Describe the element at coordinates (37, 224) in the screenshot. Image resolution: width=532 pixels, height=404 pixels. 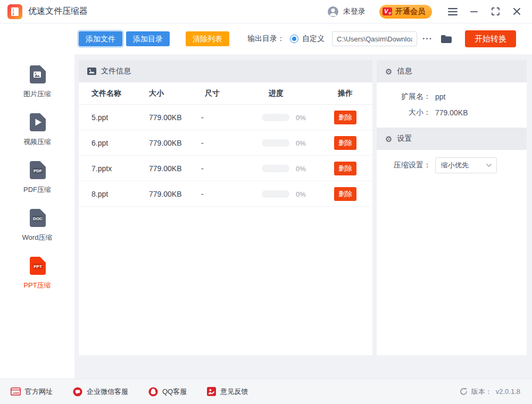
I see `sidebar-item-word-compress: DOC Word压缩` at that location.